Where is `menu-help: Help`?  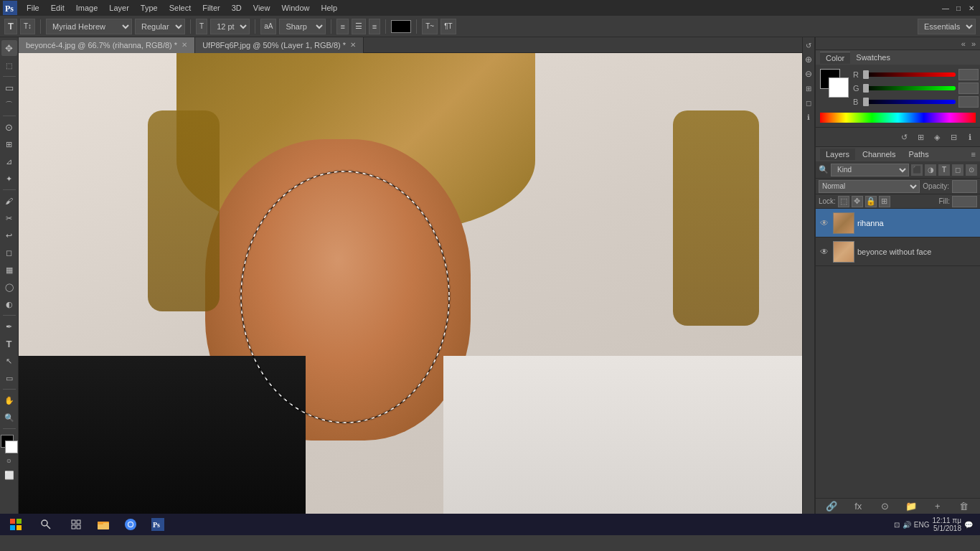
menu-help: Help is located at coordinates (330, 8).